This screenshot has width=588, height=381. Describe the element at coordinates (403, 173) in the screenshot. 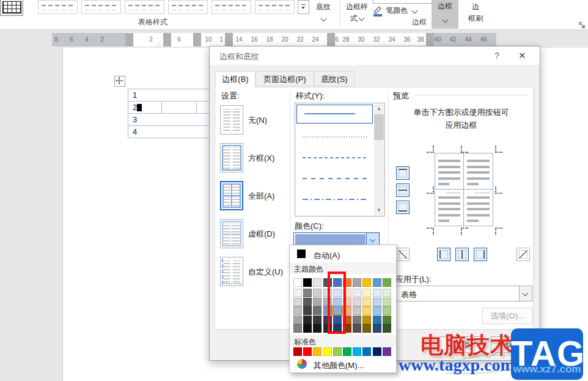

I see `top-border-button` at that location.